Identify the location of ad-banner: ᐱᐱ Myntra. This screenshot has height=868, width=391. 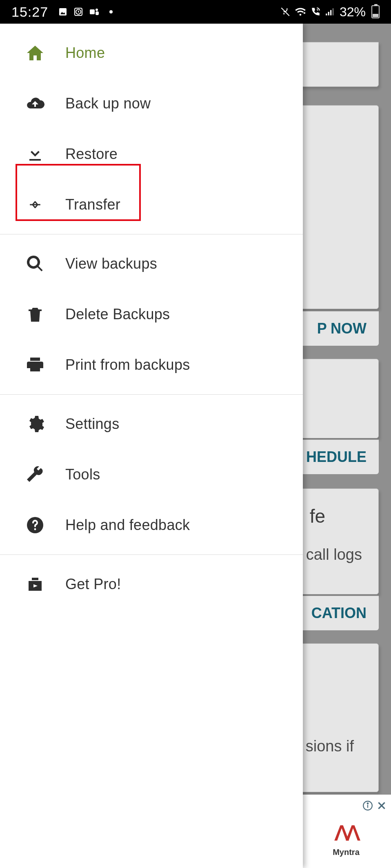
(346, 831).